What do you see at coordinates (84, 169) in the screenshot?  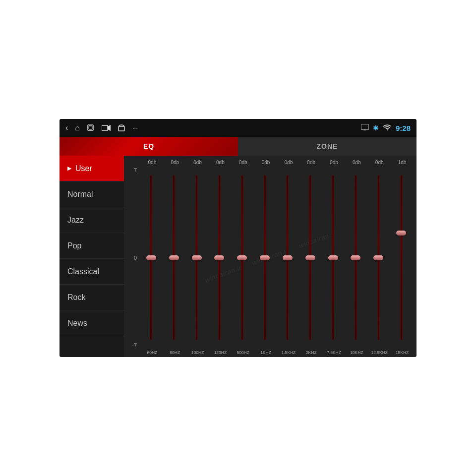 I see `sidebar-label-user: User` at bounding box center [84, 169].